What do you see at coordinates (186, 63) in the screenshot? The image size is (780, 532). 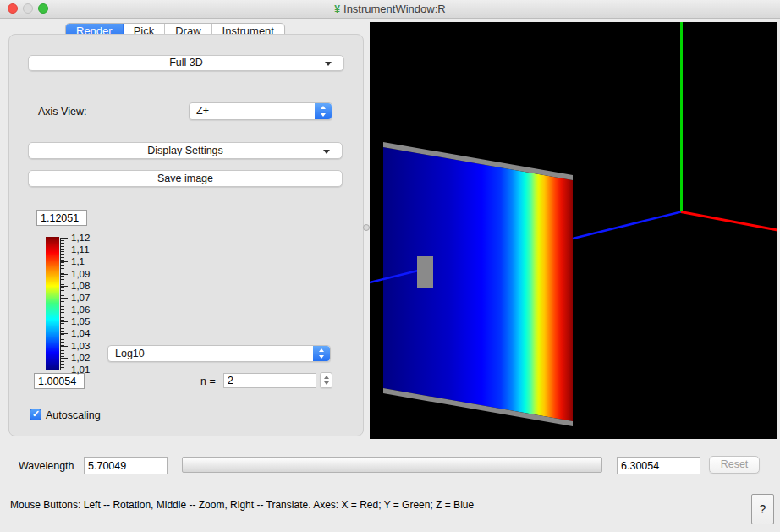 I see `projection-dropdown: Full 3D` at bounding box center [186, 63].